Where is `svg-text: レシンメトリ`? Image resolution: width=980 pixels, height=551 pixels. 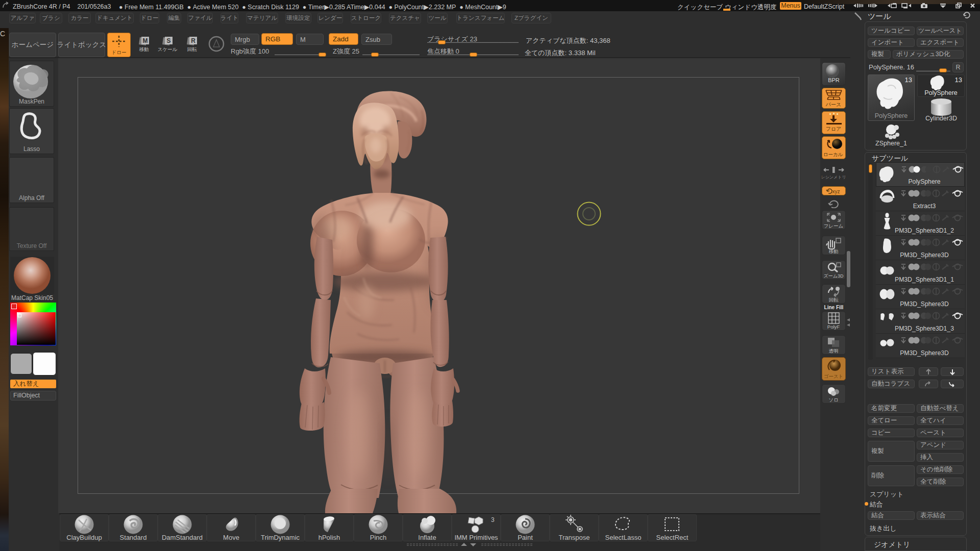 svg-text: レシンメトリ is located at coordinates (834, 178).